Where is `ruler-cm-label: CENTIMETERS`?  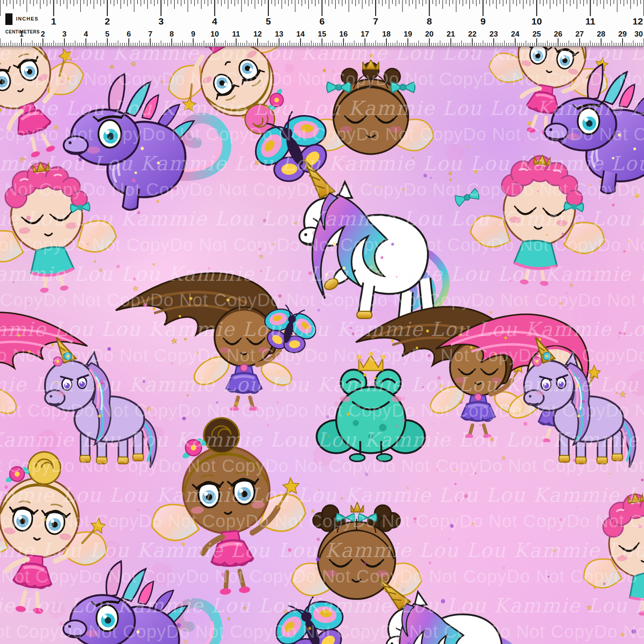 ruler-cm-label: CENTIMETERS is located at coordinates (22, 32).